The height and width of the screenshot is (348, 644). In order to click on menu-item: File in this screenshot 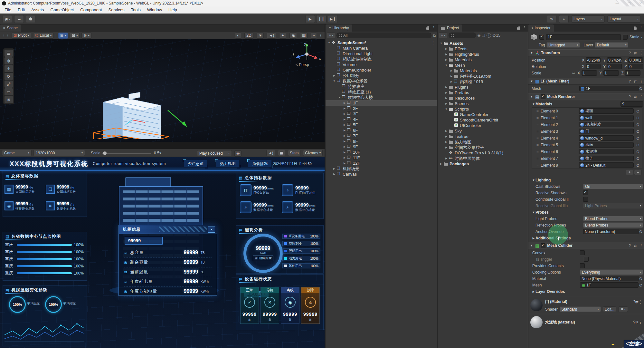, I will do `click(8, 10)`.